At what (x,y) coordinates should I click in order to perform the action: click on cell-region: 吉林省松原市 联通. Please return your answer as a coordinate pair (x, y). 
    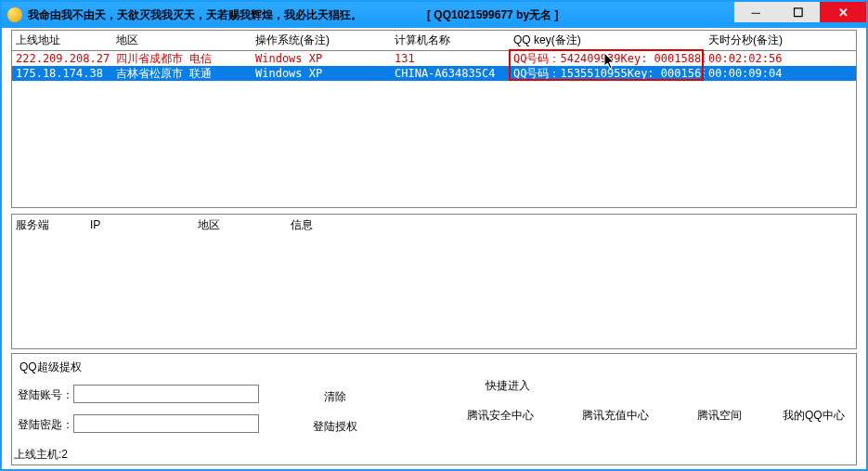
    Looking at the image, I should click on (182, 74).